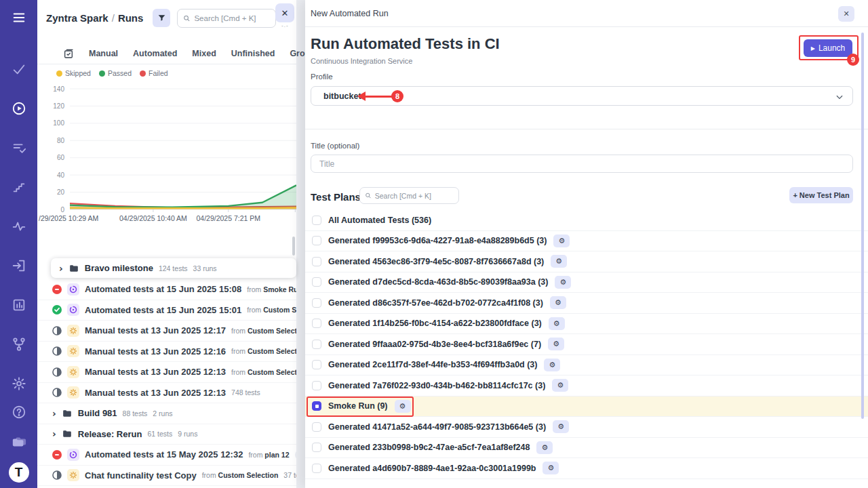 This screenshot has width=868, height=488. What do you see at coordinates (294, 246) in the screenshot?
I see `runs-list-scrollbar` at bounding box center [294, 246].